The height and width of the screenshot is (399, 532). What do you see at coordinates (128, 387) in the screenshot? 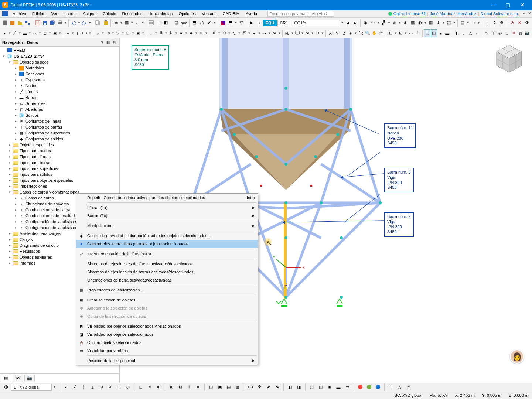
I see `sb-end-icon: ◇` at bounding box center [128, 387].